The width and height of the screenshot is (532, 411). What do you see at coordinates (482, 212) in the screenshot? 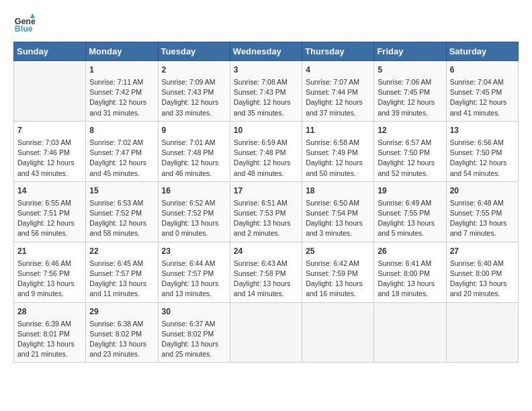
I see `calendar-cell: 20Sunrise: 6:48 AM Sunset: 7:55 PM Dayli…` at bounding box center [482, 212].